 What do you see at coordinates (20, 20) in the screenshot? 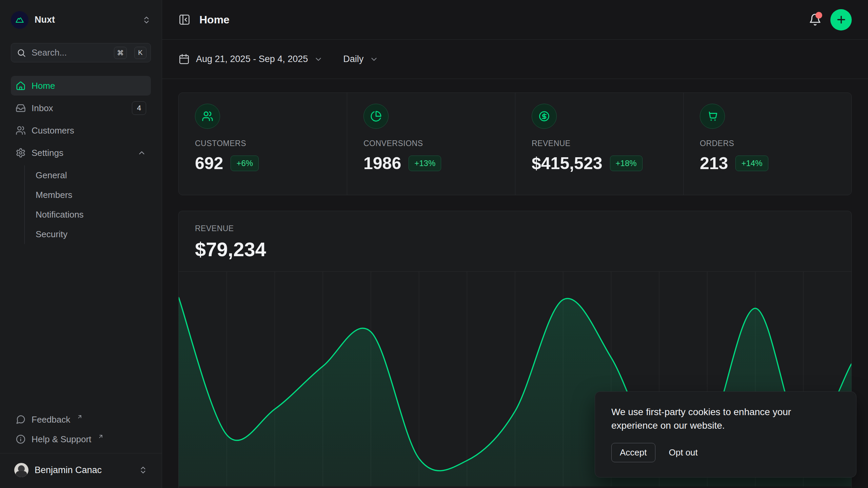
I see `nuxt-logo-icon` at bounding box center [20, 20].